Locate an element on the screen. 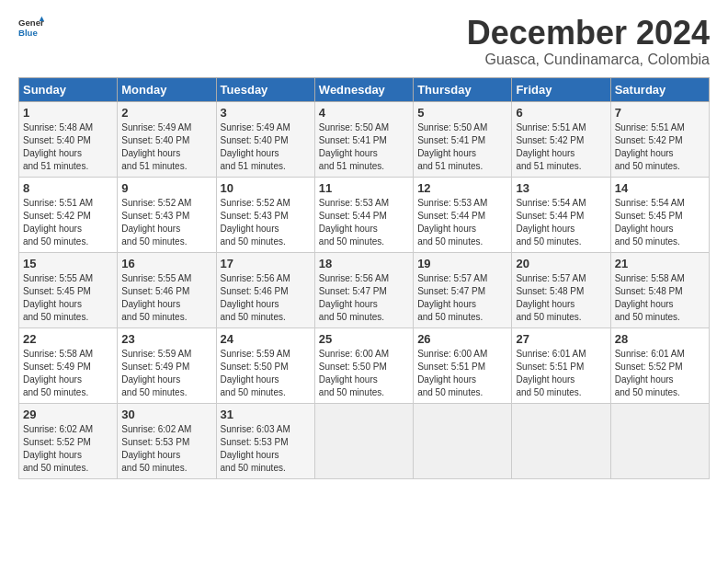  logo: General Blue is located at coordinates (31, 28).